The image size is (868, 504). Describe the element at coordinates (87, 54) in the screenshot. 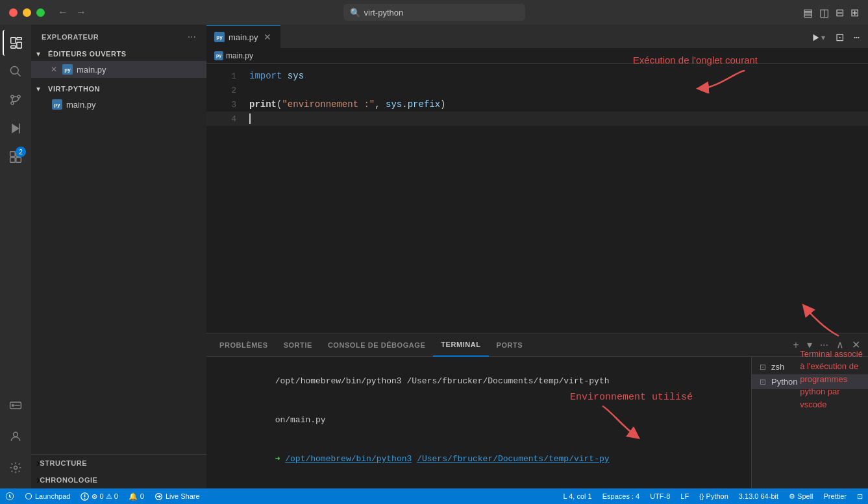

I see `open-editors-label: ÉDITEURS OUVERTS` at that location.